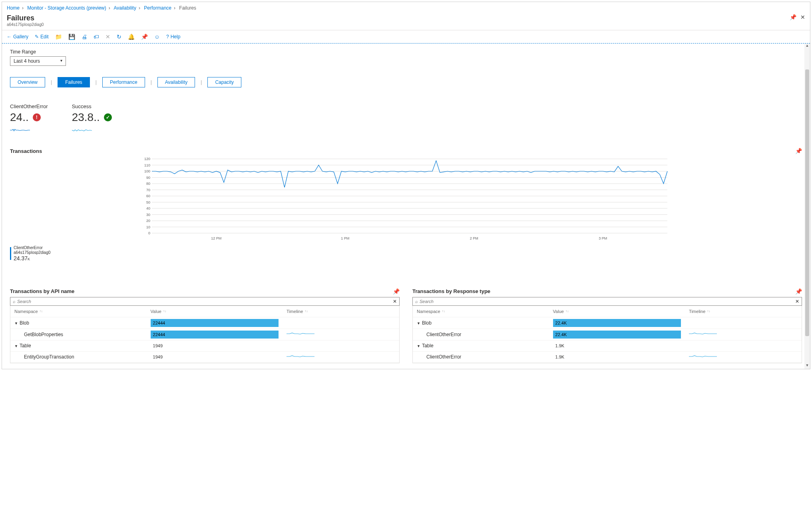 The width and height of the screenshot is (812, 509). I want to click on help-button: ?Help, so click(173, 37).